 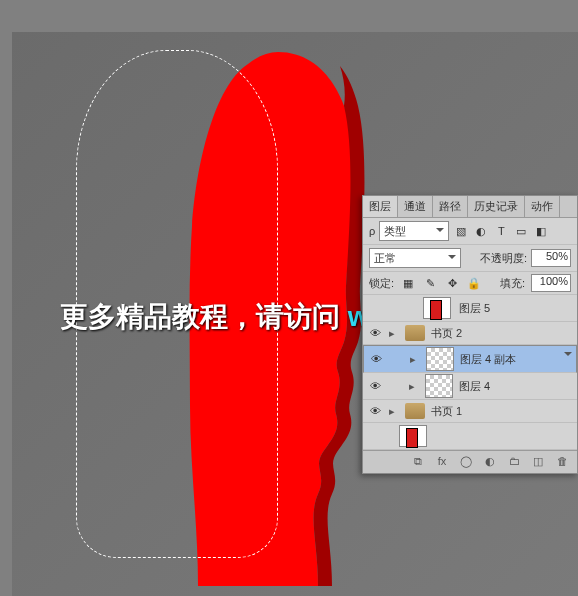 What do you see at coordinates (516, 386) in the screenshot?
I see `layer-name: 图层 4` at bounding box center [516, 386].